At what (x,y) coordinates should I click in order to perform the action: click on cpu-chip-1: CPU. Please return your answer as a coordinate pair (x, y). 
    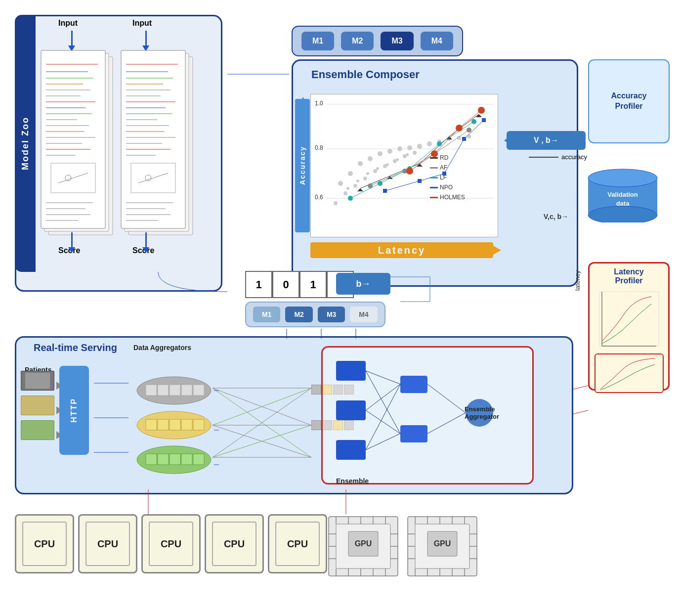
    Looking at the image, I should click on (44, 544).